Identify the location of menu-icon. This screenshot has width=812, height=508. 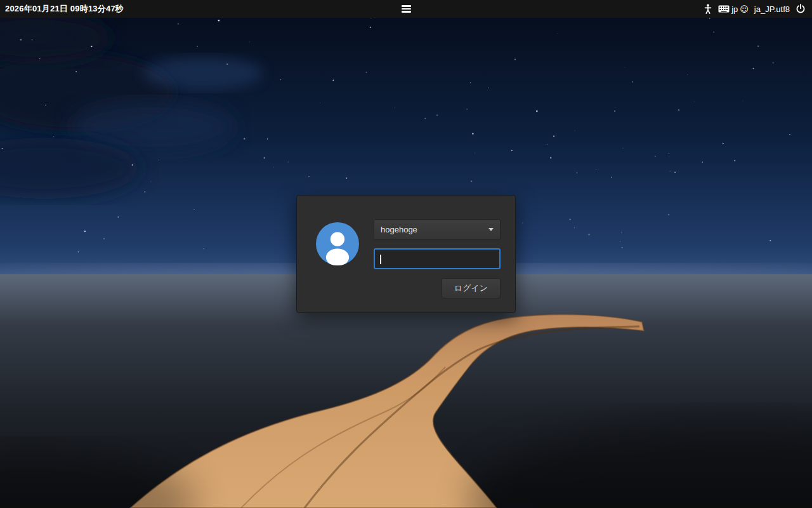
(406, 6).